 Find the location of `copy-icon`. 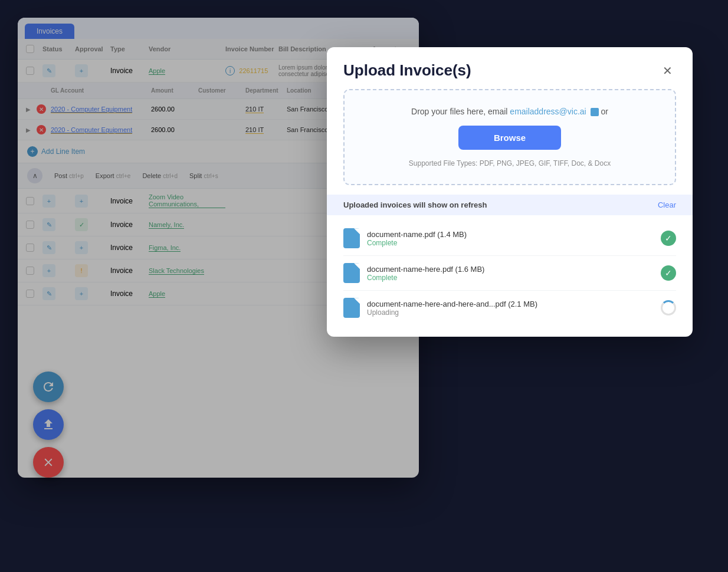

copy-icon is located at coordinates (595, 112).